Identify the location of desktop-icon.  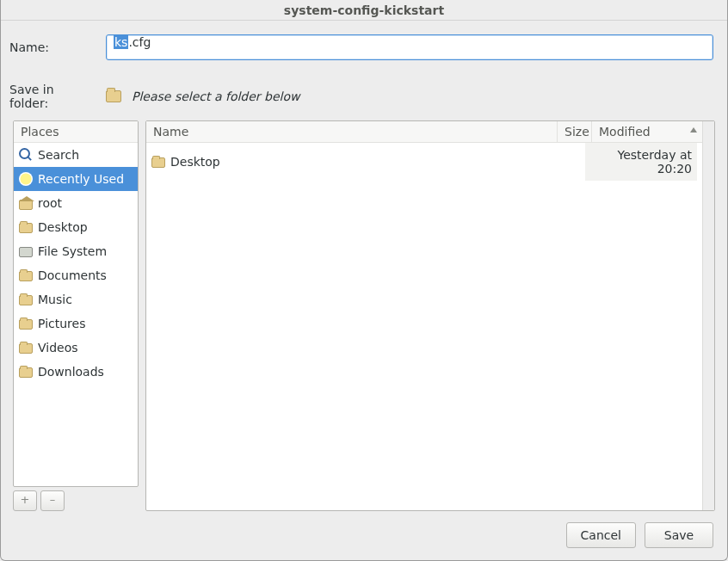
(26, 228).